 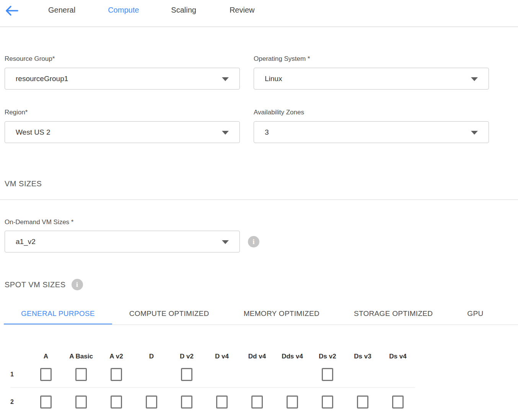 I want to click on operating-system-field: Operating System * Linux, so click(x=371, y=72).